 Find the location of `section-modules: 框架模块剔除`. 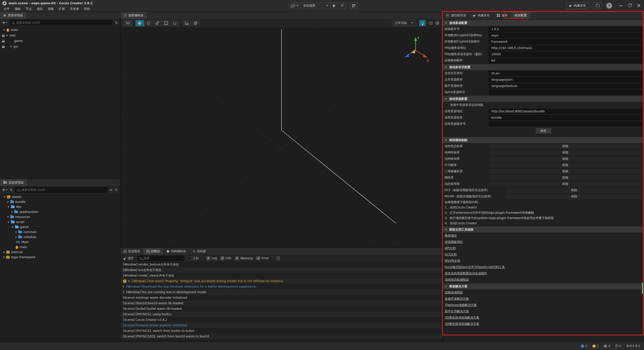

section-modules: 框架模块剔除 is located at coordinates (543, 140).